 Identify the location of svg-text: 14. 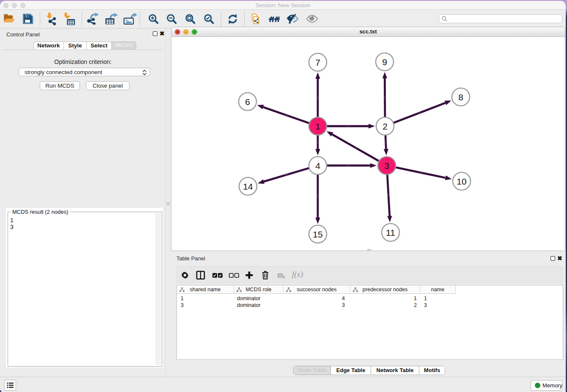
(248, 186).